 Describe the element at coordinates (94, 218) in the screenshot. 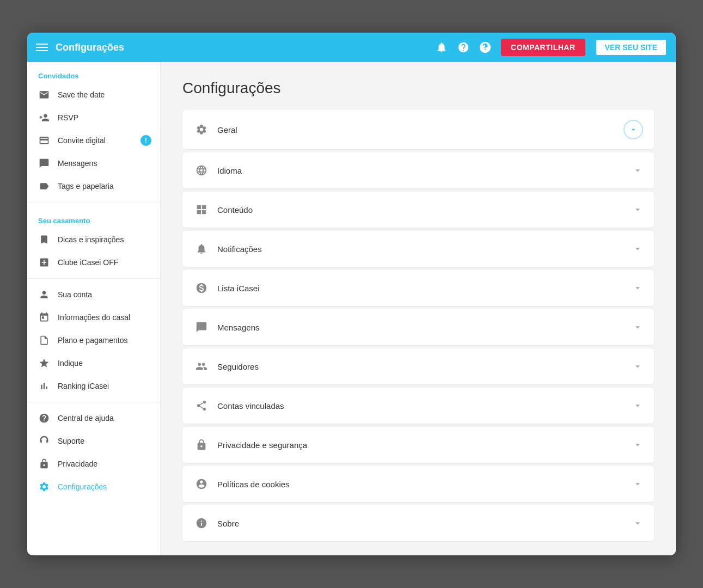

I see `sidebar-section-casamento: Seu casamento` at that location.